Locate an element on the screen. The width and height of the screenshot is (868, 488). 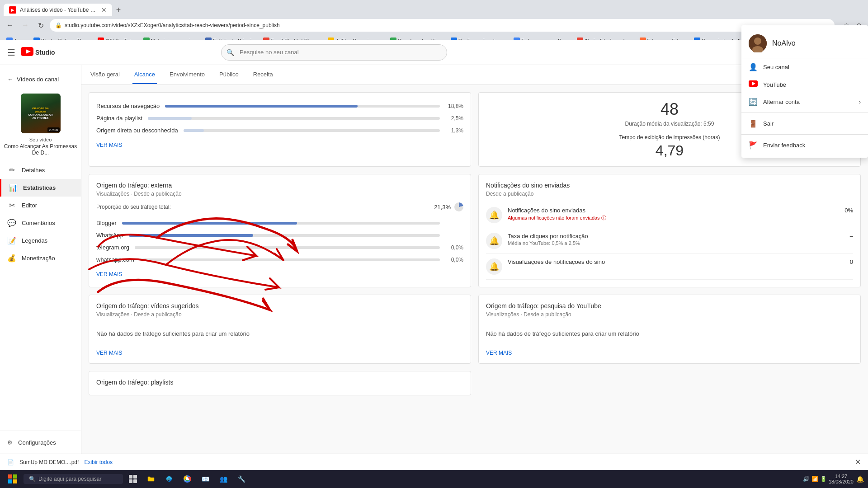
yt-search-subtitle: Visualizações · Desde a publicação is located at coordinates (670, 314).